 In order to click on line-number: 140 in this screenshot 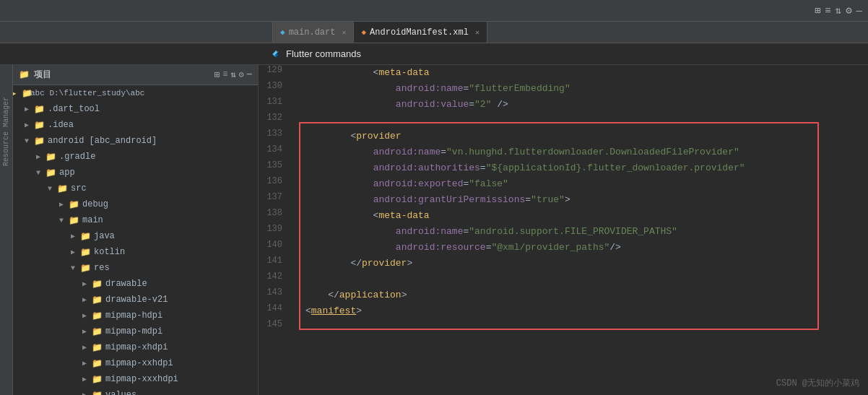, I will do `click(274, 248)`.